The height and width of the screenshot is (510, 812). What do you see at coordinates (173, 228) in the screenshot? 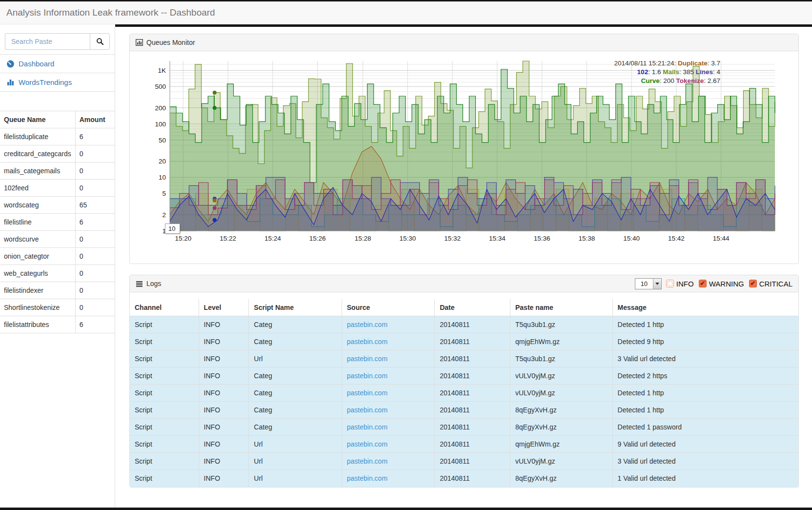
I see `roll-period-input: 10` at bounding box center [173, 228].